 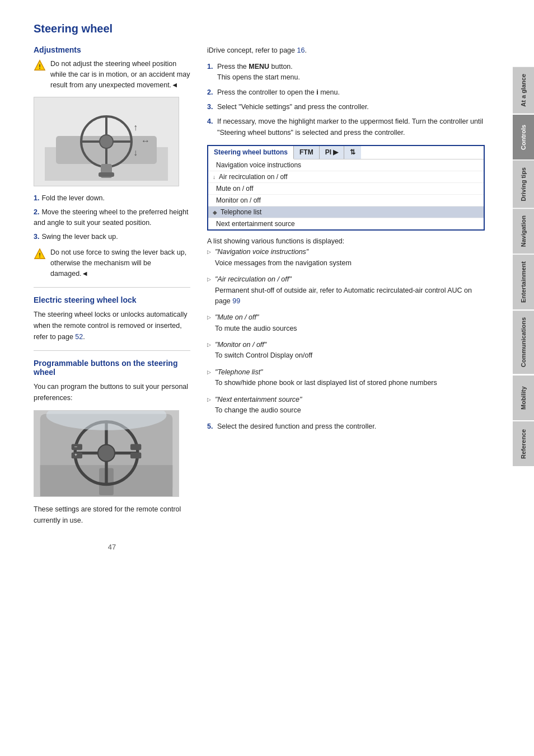 What do you see at coordinates (523, 231) in the screenshot?
I see `tab-navigation: Navigation` at bounding box center [523, 231].